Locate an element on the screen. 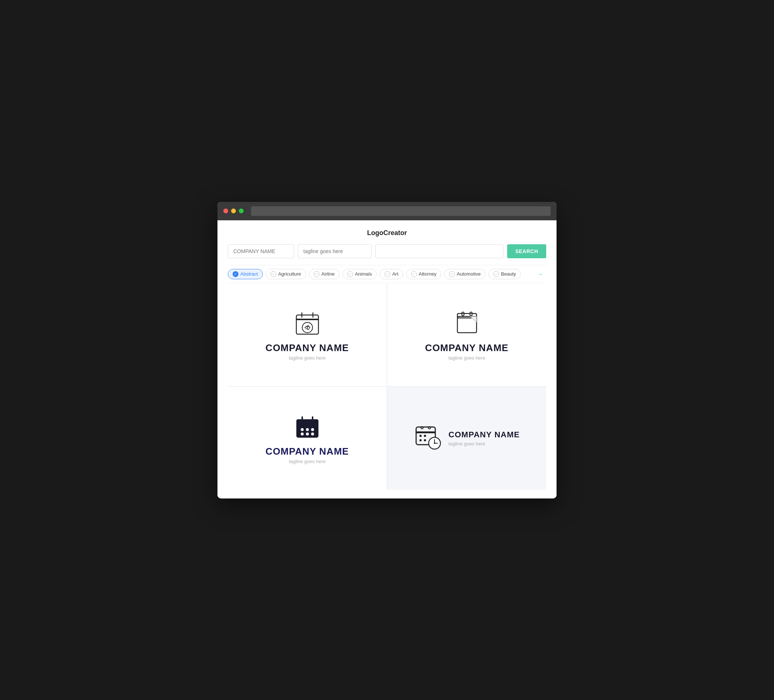 This screenshot has width=774, height=700. logo3-company-name: COMPANY NAME is located at coordinates (307, 451).